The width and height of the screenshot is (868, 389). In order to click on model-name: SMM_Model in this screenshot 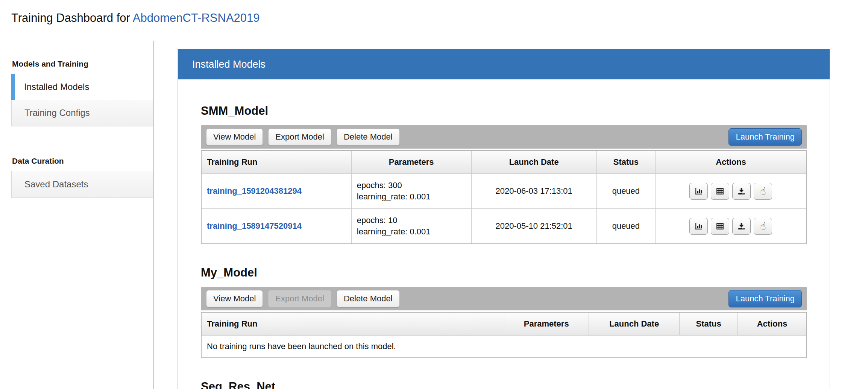, I will do `click(504, 111)`.